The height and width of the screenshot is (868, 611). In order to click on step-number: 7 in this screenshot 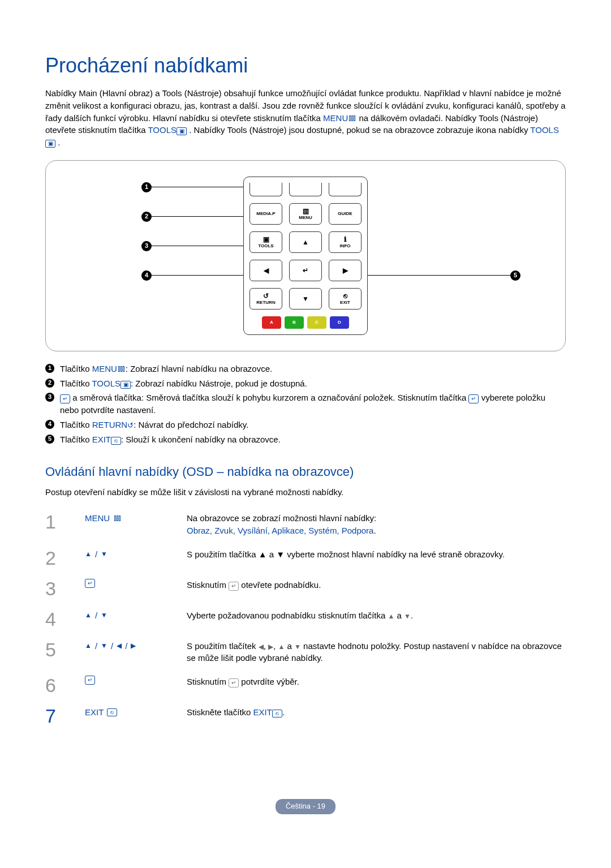, I will do `click(59, 716)`.